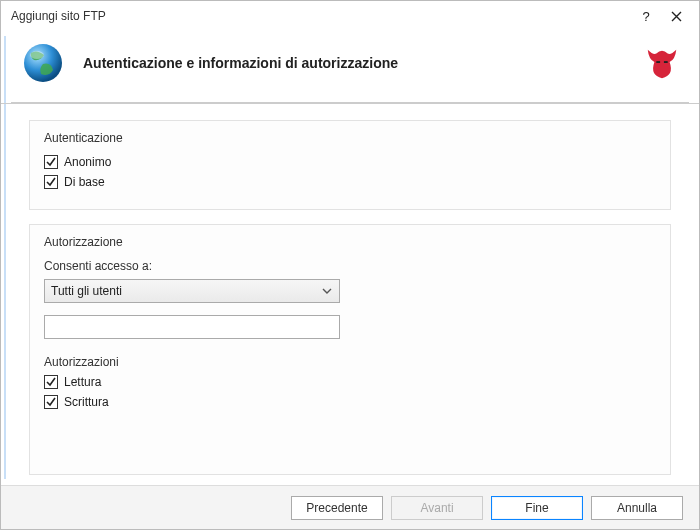 This screenshot has height=530, width=700. What do you see at coordinates (43, 63) in the screenshot?
I see `globe-icon` at bounding box center [43, 63].